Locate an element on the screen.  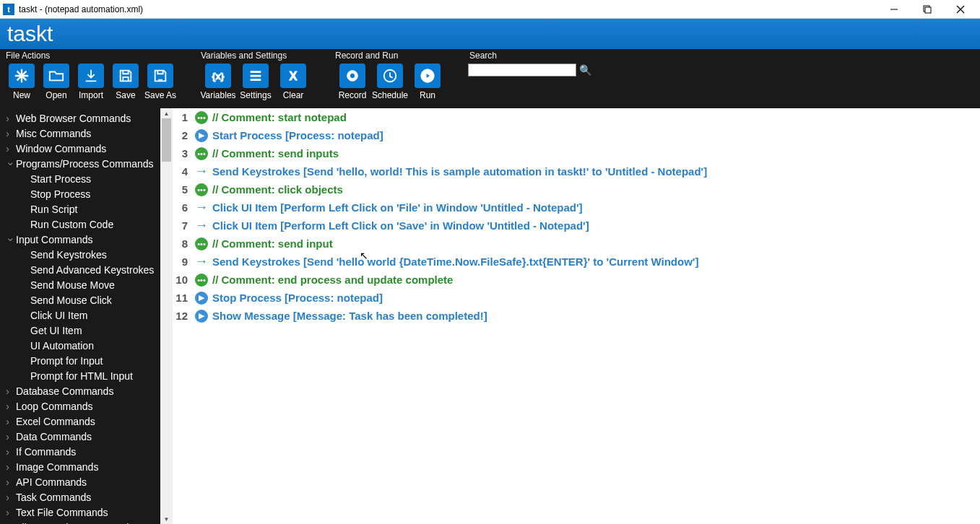
tree-item: Text File Commands is located at coordinates (87, 512).